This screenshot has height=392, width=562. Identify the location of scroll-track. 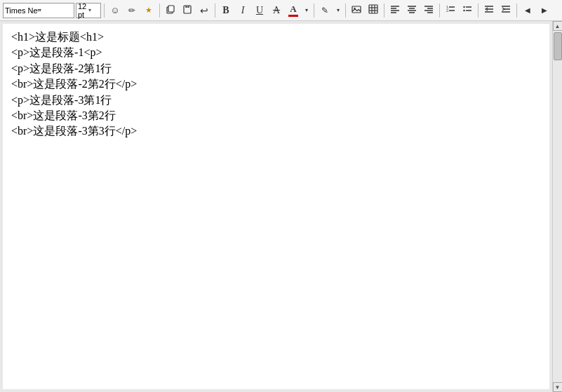
(557, 206).